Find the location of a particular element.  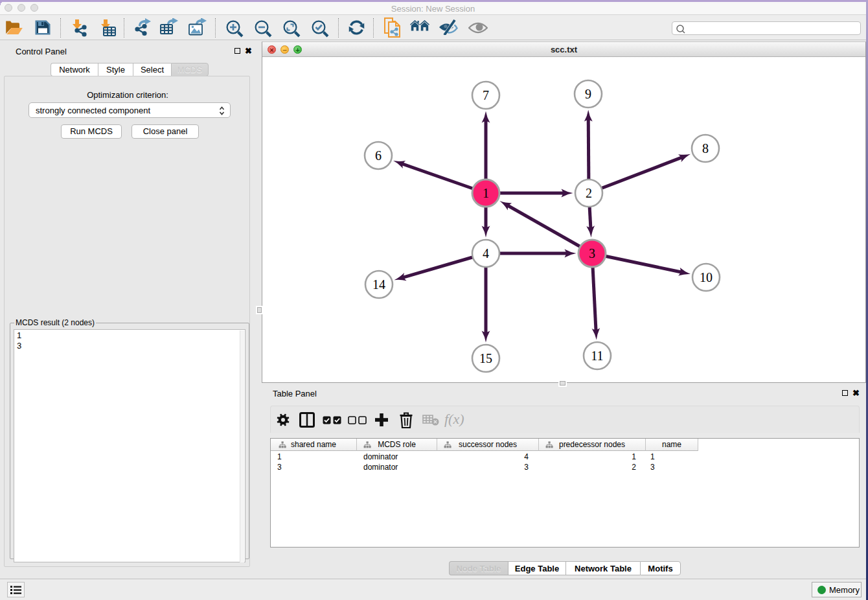

svg-text: 11 is located at coordinates (597, 356).